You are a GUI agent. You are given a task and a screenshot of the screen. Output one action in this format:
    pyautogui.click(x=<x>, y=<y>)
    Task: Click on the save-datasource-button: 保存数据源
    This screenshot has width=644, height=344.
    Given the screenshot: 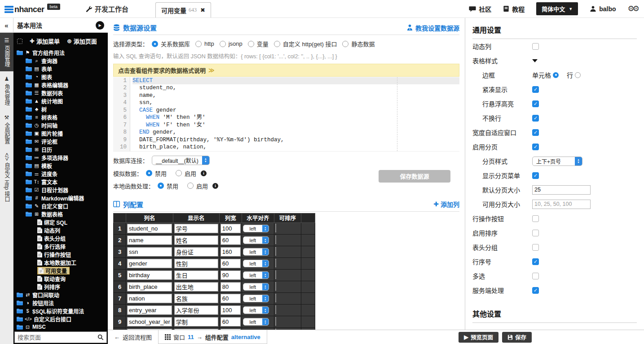 What is the action you would take?
    pyautogui.click(x=415, y=176)
    